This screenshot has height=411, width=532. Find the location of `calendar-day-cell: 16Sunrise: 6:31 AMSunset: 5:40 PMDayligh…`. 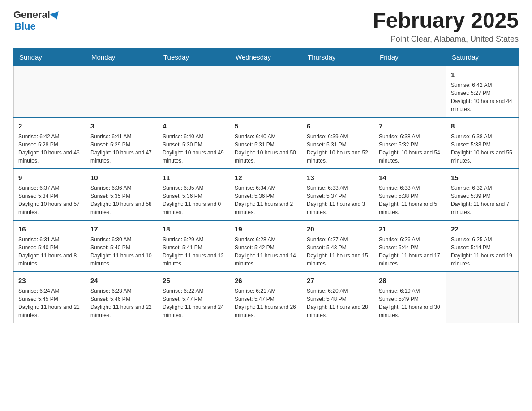

calendar-day-cell: 16Sunrise: 6:31 AMSunset: 5:40 PMDayligh… is located at coordinates (50, 246).